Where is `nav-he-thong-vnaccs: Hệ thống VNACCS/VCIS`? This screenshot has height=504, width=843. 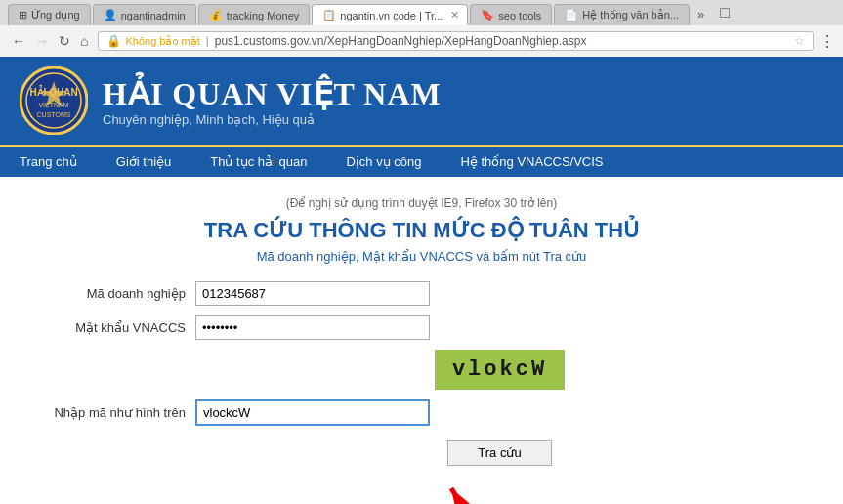 nav-he-thong-vnaccs: Hệ thống VNACCS/VCIS is located at coordinates (532, 162).